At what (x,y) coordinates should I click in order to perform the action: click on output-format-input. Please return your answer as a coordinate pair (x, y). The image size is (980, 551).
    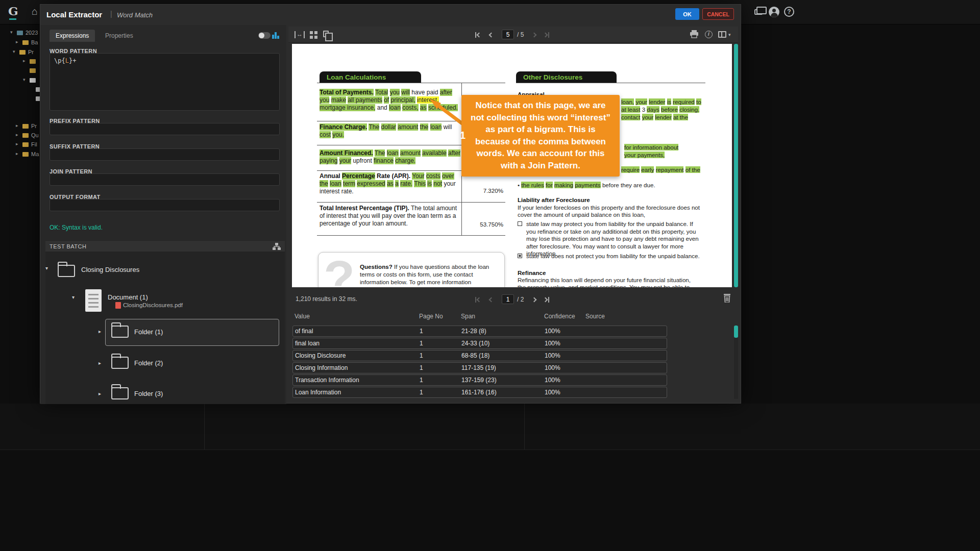
    Looking at the image, I should click on (164, 205).